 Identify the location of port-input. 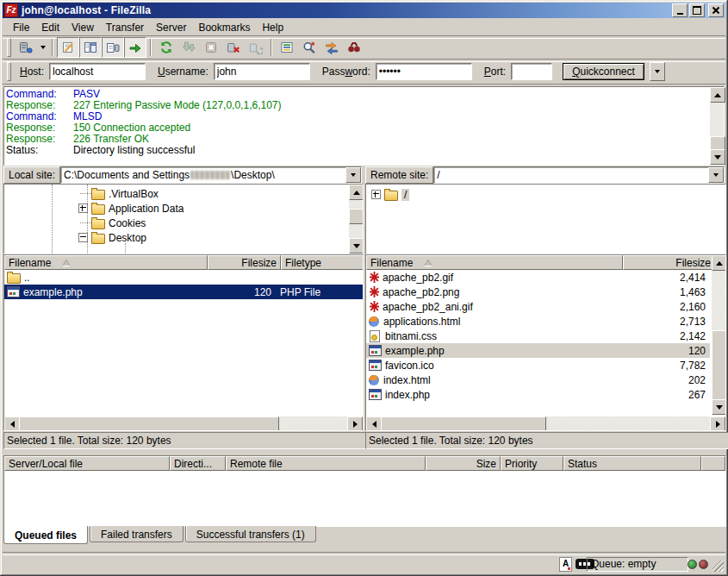
(532, 72).